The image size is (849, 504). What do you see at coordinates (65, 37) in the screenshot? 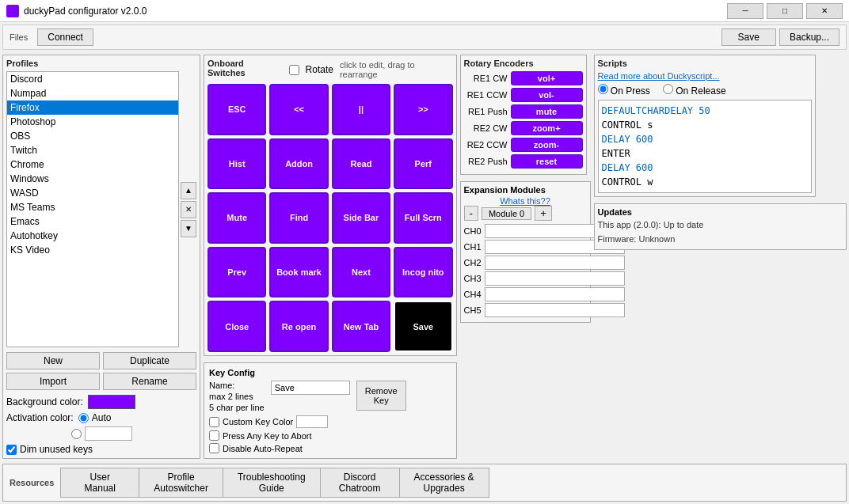
I see `connect-button: Connect` at bounding box center [65, 37].